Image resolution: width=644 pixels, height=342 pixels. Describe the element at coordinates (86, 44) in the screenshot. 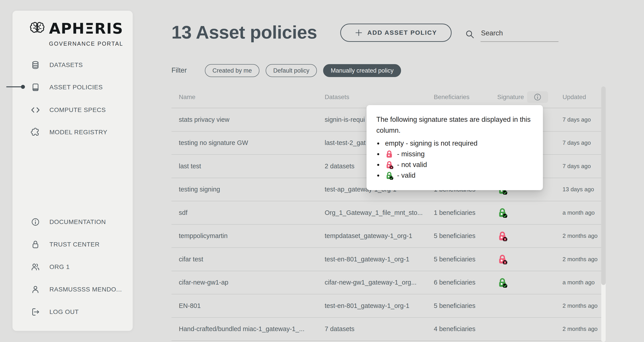

I see `brand-subtitle: GOVERNANCE PORTAL` at that location.